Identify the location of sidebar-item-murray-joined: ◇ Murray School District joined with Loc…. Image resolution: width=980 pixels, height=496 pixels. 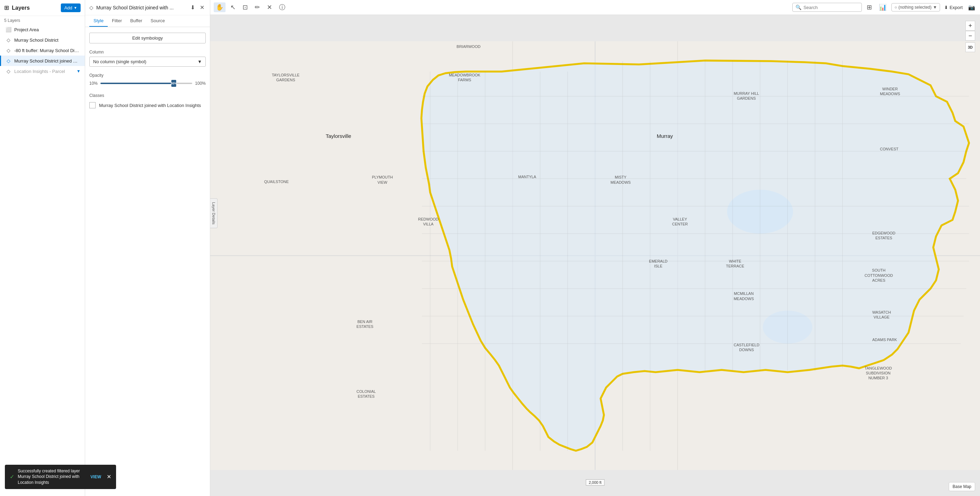
(43, 61).